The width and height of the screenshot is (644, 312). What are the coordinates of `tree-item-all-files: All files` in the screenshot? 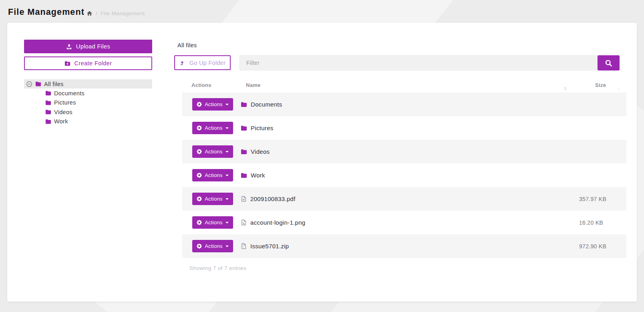 It's located at (88, 84).